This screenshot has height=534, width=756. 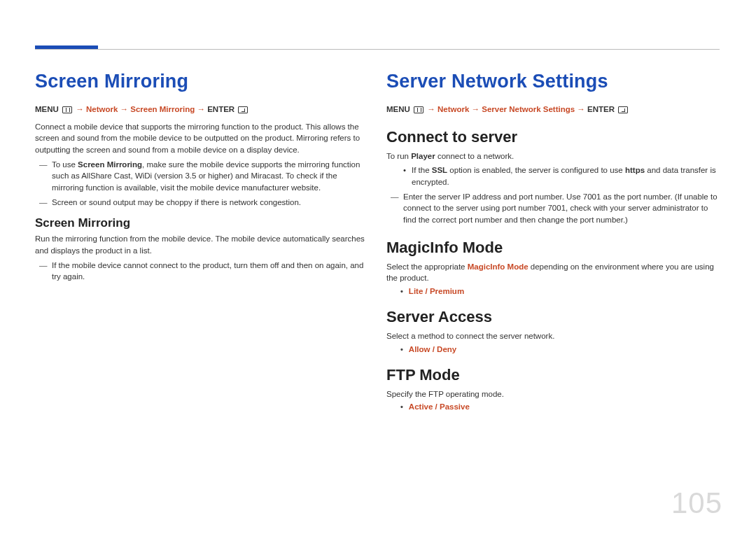 What do you see at coordinates (507, 109) in the screenshot?
I see `menu-path-text: → Network → Server Network Settings →` at bounding box center [507, 109].